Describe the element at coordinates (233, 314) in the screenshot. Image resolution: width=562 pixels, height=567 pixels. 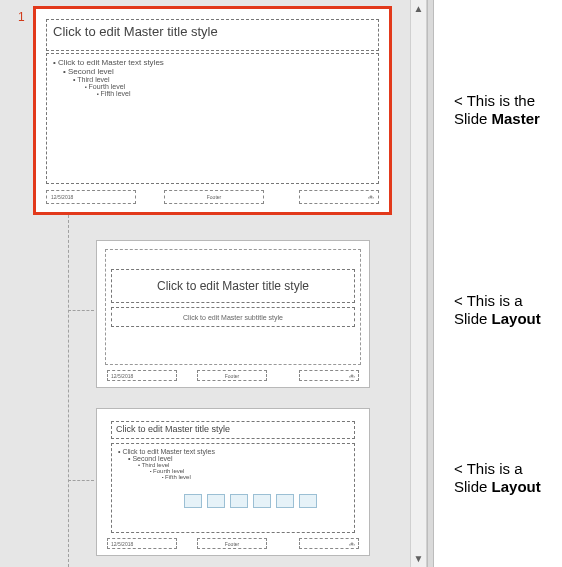
I see `slide-layout-thumbnail-1: Click to edit Master title style Click t…` at that location.